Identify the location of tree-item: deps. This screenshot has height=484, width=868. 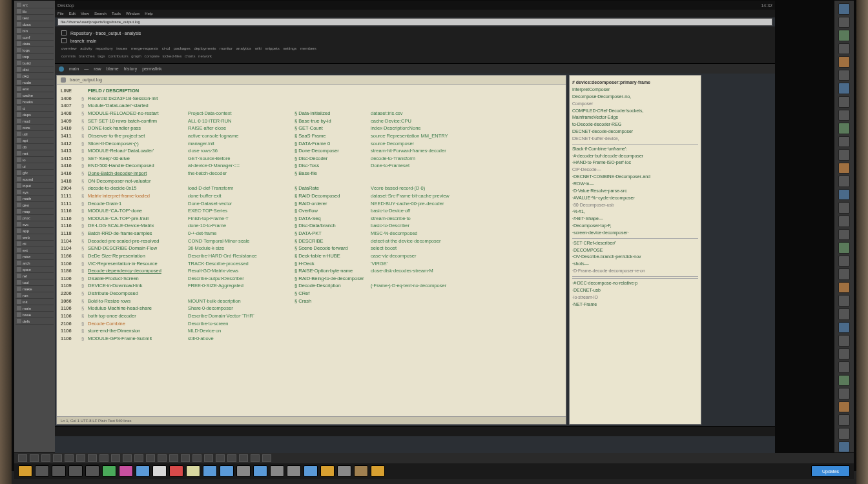
(35, 115).